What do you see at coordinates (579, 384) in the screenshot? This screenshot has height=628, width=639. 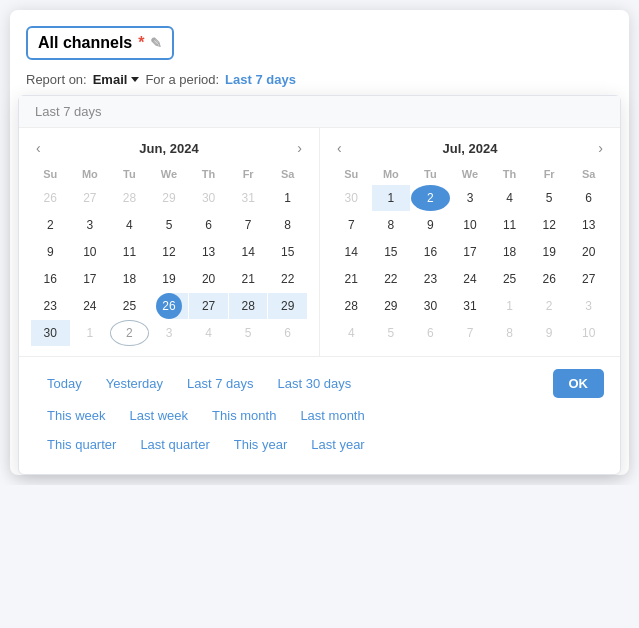 I see `ok-button: OK` at bounding box center [579, 384].